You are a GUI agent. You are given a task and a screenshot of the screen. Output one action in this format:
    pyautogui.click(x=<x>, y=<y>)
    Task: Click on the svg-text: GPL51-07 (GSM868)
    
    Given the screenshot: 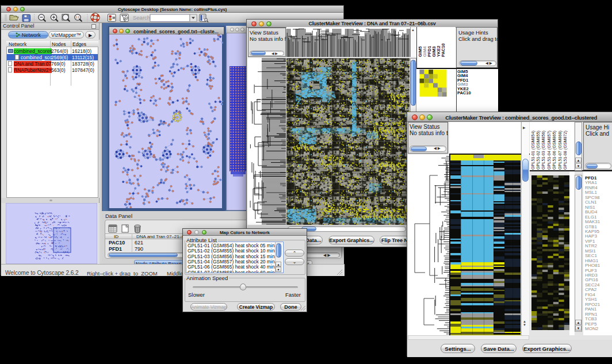 What is the action you would take?
    pyautogui.click(x=560, y=150)
    